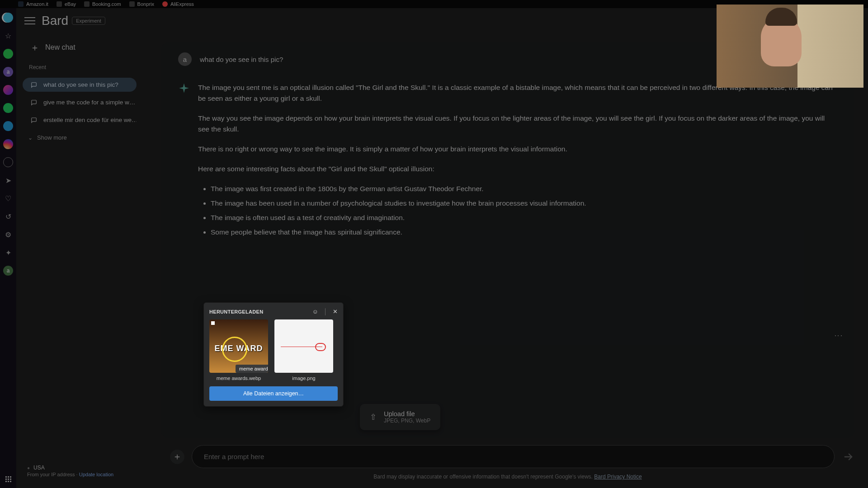 Image resolution: width=868 pixels, height=488 pixels. Describe the element at coordinates (66, 4) in the screenshot. I see `browser-tab-ebay: eBay` at that location.